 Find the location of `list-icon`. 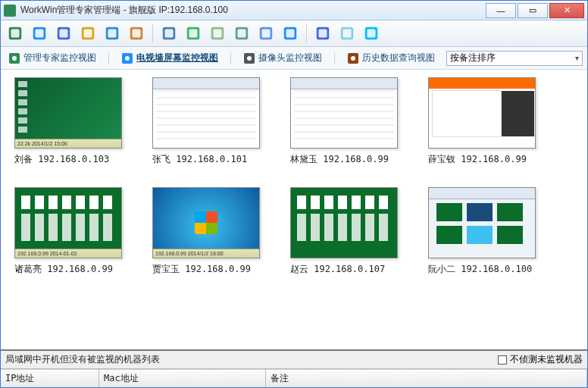

list-icon is located at coordinates (347, 33).